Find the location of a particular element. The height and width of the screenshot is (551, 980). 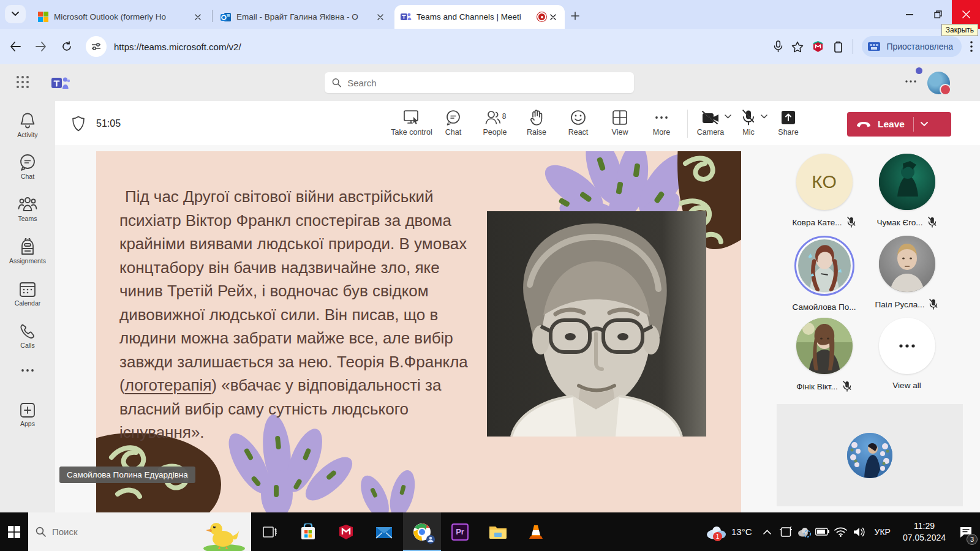

action-center-button: 3 is located at coordinates (966, 531).